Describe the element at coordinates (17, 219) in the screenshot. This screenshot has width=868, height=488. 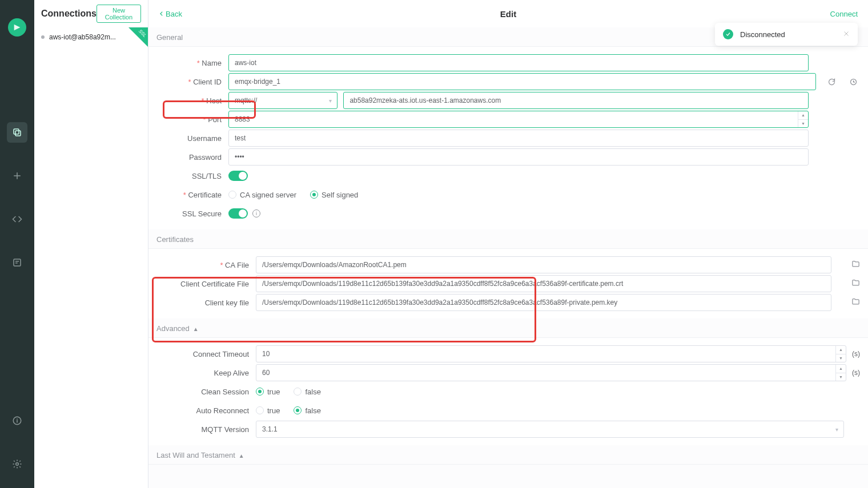
I see `code-icon` at that location.